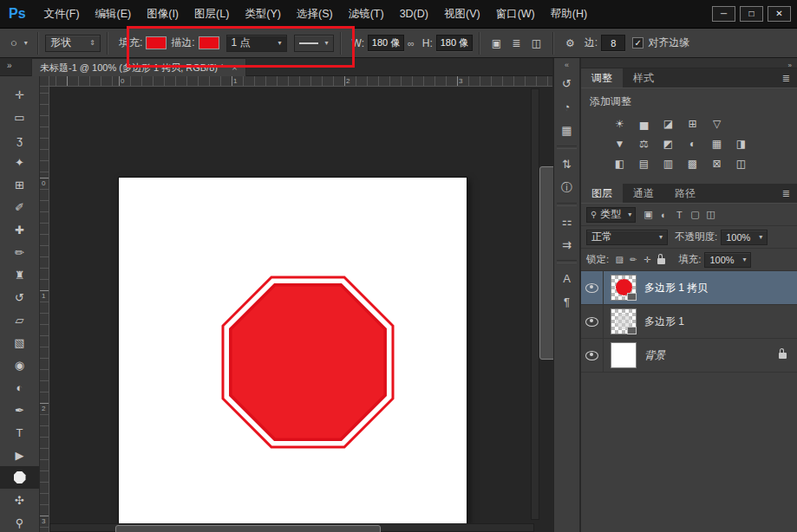  What do you see at coordinates (779, 14) in the screenshot?
I see `close-button: ✕` at bounding box center [779, 14].